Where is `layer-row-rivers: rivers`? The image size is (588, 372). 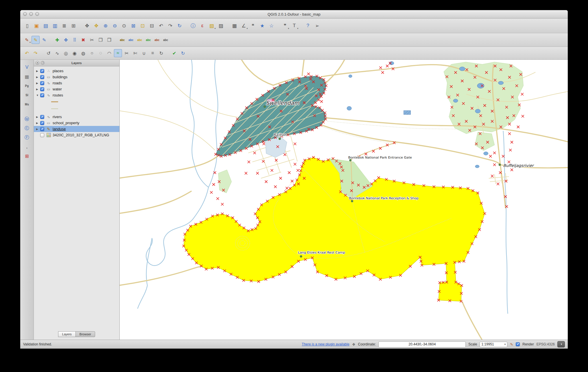 layer-row-rivers: rivers is located at coordinates (77, 117).